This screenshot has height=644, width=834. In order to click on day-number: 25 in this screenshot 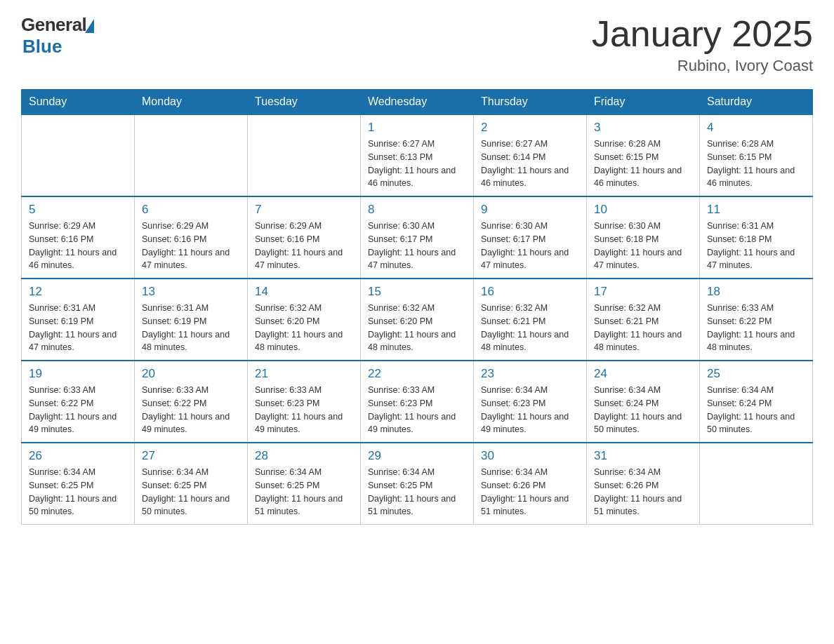, I will do `click(756, 374)`.